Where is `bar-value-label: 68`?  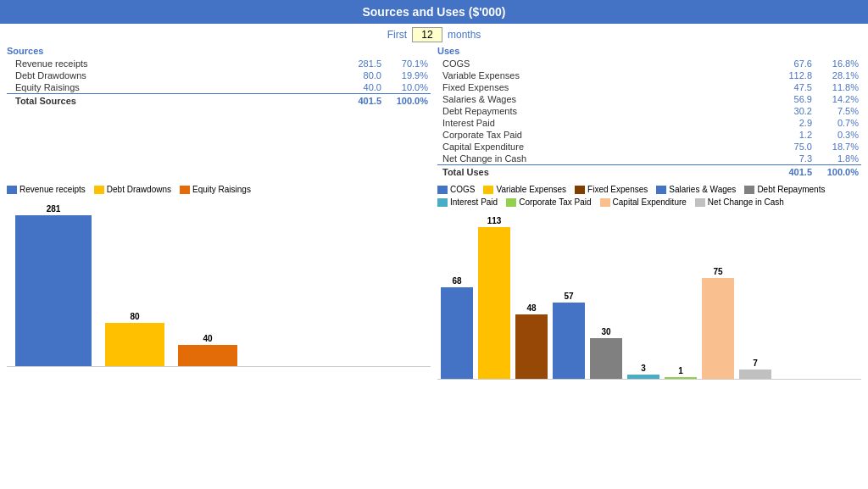 bar-value-label: 68 is located at coordinates (456, 281).